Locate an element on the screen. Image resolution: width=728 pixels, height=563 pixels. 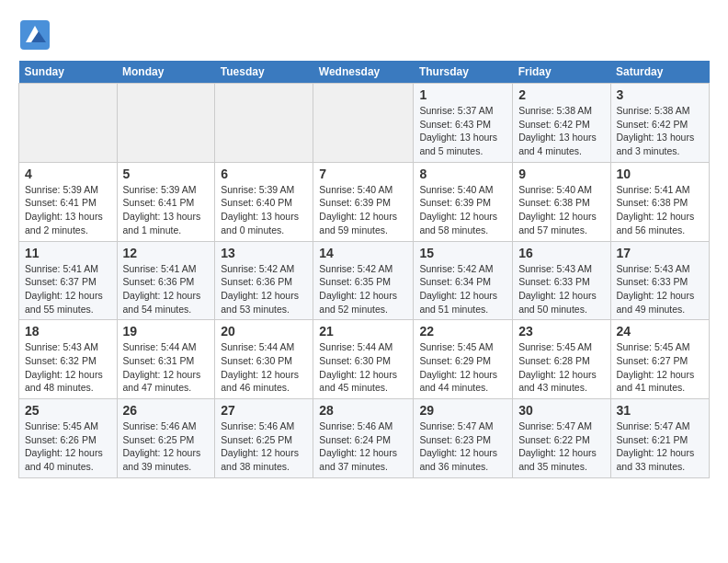
calendar-cell: 10Sunrise: 5:41 AM Sunset: 6:38 PM Dayli… is located at coordinates (660, 201).